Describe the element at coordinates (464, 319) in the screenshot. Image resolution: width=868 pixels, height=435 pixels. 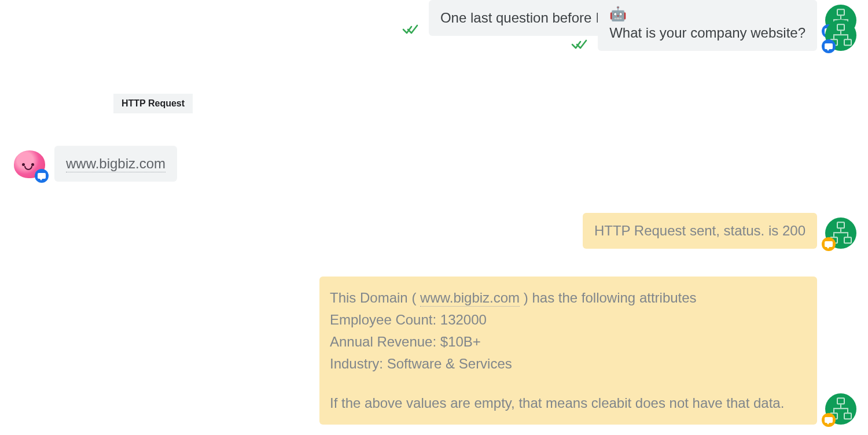
I see `employee-value: 132000` at that location.